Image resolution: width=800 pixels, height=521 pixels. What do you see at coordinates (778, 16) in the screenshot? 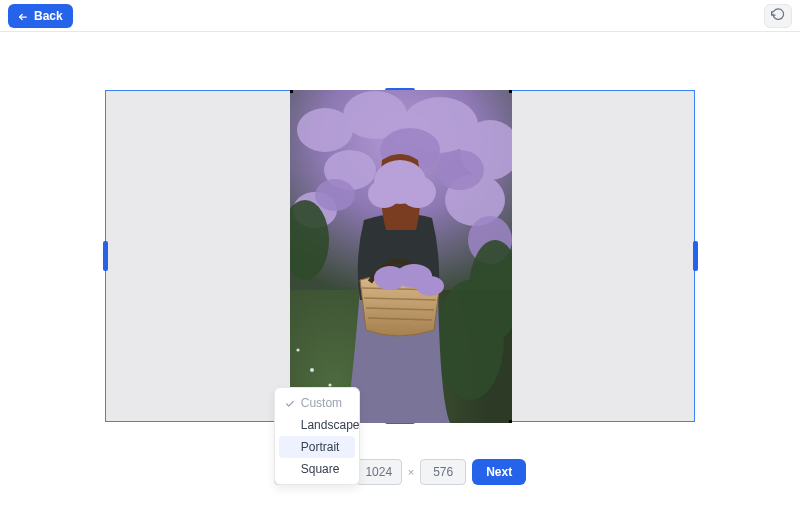
I see `undo-icon` at bounding box center [778, 16].